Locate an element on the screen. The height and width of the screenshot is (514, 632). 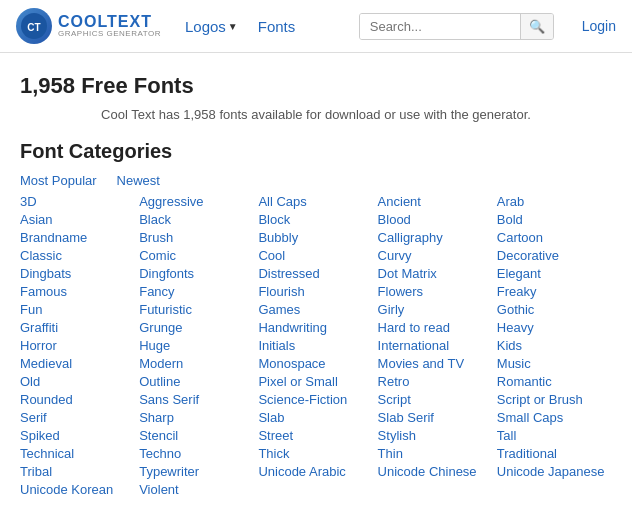
category-link: Traditional is located at coordinates (554, 454).